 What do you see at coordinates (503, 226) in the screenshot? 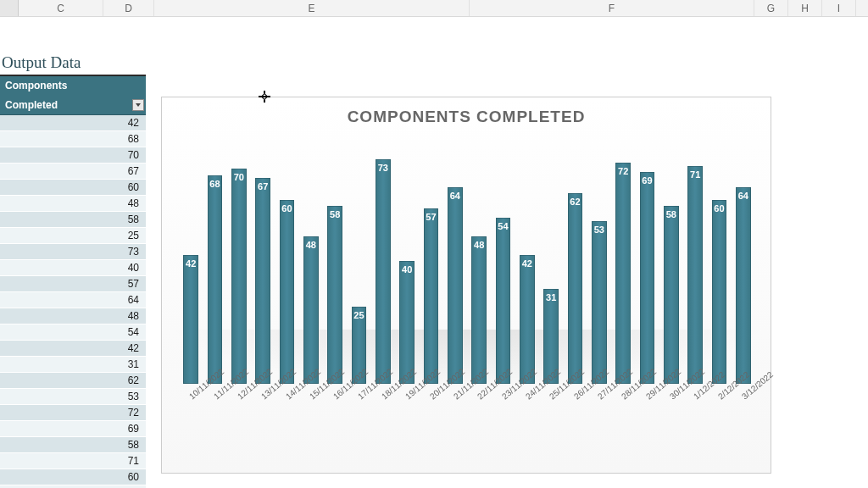
I see `chart-bar-label: 54` at bounding box center [503, 226].